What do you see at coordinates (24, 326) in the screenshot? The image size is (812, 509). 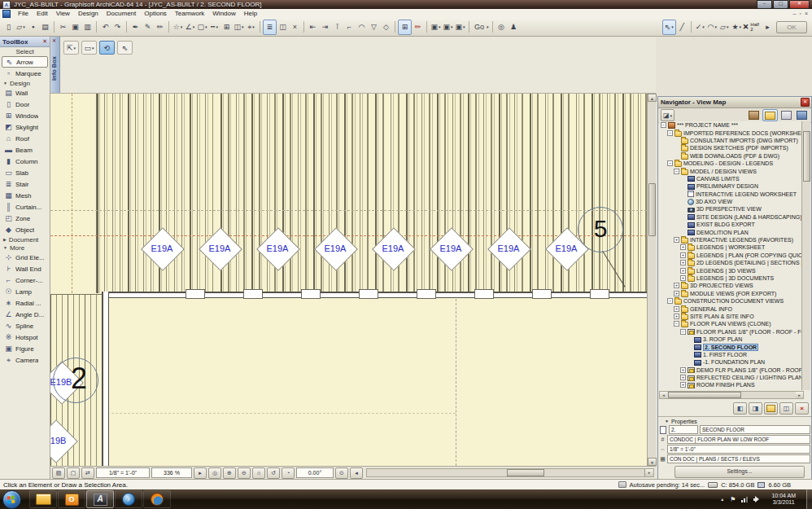 I see `toolbox-tool-spline: ∿Spline` at bounding box center [24, 326].